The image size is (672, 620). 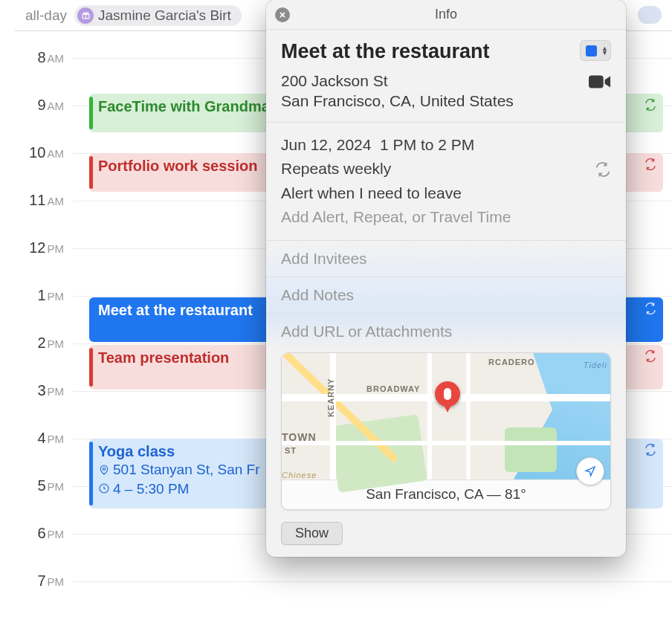 What do you see at coordinates (165, 16) in the screenshot?
I see `all-day-event-label: Jasmine Garcia's Birt` at bounding box center [165, 16].